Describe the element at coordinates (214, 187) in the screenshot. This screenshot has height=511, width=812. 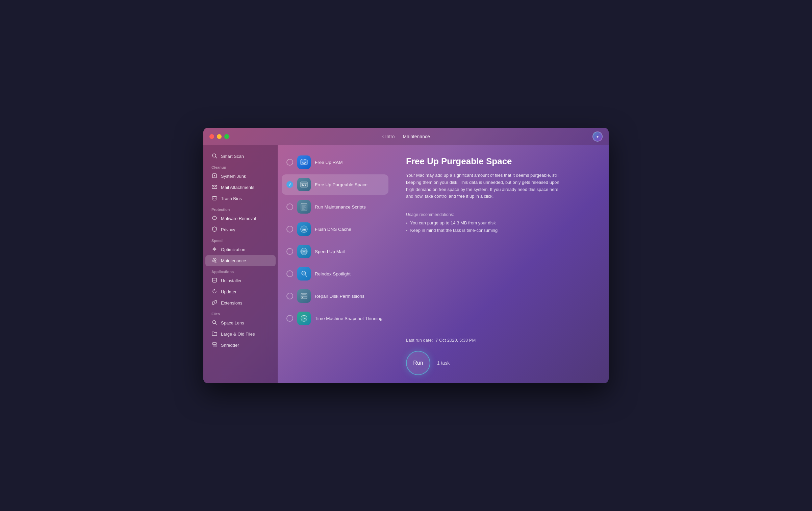
I see `mail-icon` at that location.